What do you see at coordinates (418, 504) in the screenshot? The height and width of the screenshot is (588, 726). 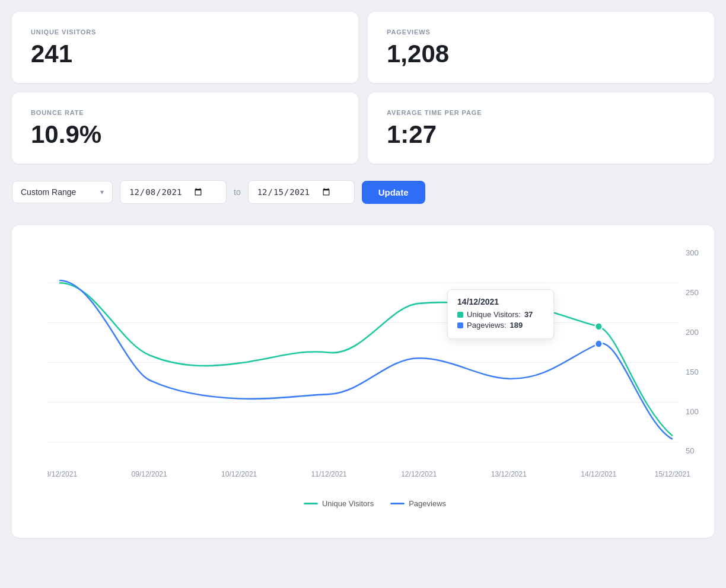 I see `legend-pageviews: Pageviews` at bounding box center [418, 504].